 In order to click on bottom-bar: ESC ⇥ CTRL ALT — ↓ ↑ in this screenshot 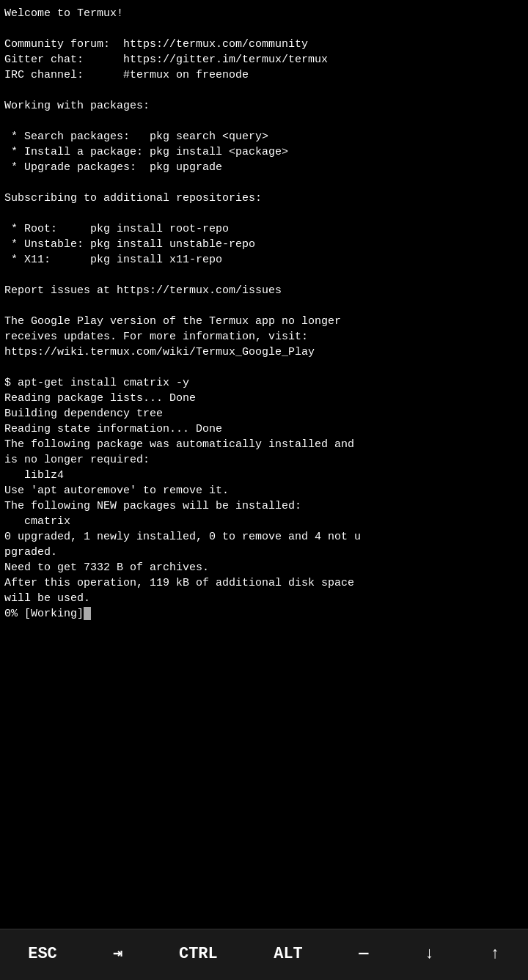, I will do `click(264, 954)`.